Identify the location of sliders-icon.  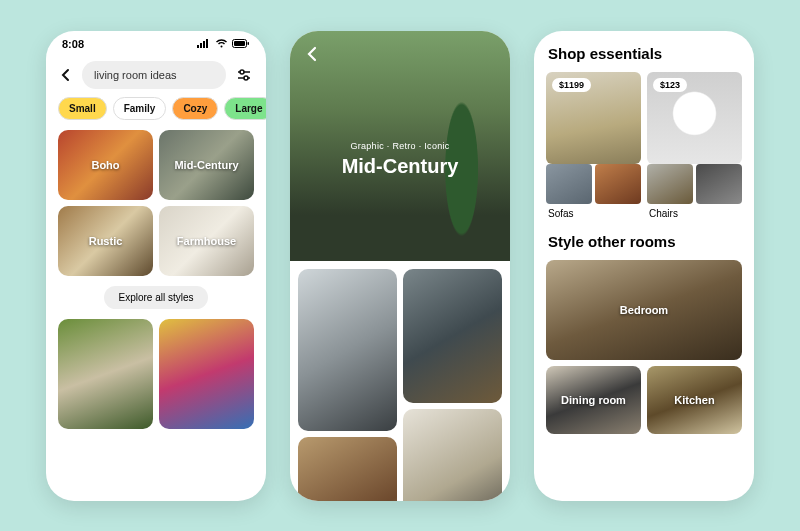
(244, 75).